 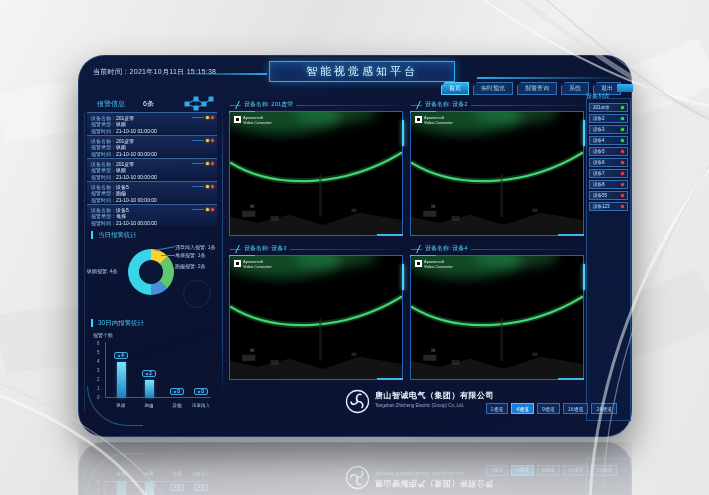 What do you see at coordinates (434, 396) in the screenshot?
I see `company-name-cn: 唐山智诚电气（集团）有限公司` at bounding box center [434, 396].